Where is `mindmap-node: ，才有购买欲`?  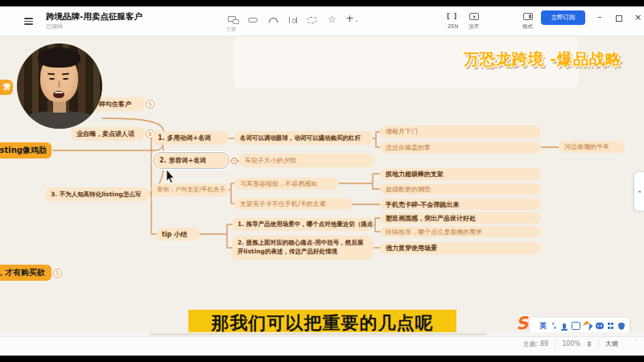 mindmap-node: ，才有购买欲 is located at coordinates (26, 273).